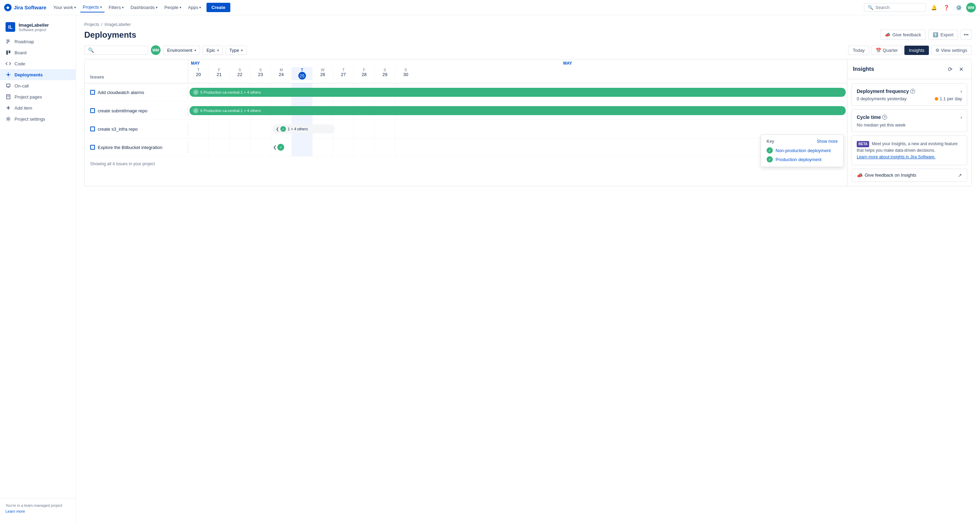  What do you see at coordinates (887, 50) in the screenshot?
I see `quarter-button: 📅 Quarter` at bounding box center [887, 50].